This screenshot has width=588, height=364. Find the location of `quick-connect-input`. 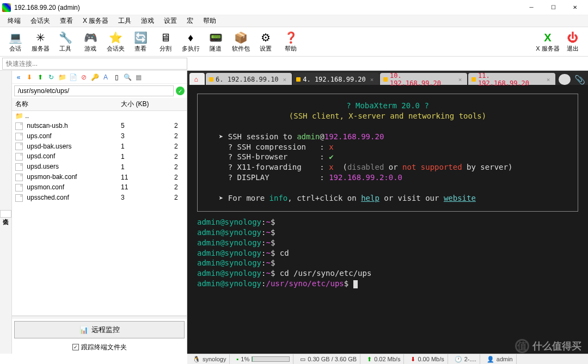

quick-connect-input is located at coordinates (95, 64).